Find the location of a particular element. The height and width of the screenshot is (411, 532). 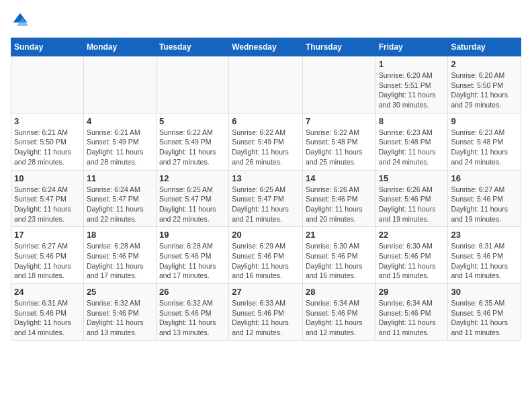

calendar-cell: 22Sunrise: 6:30 AM Sunset: 5:46 PM Dayli… is located at coordinates (412, 255).